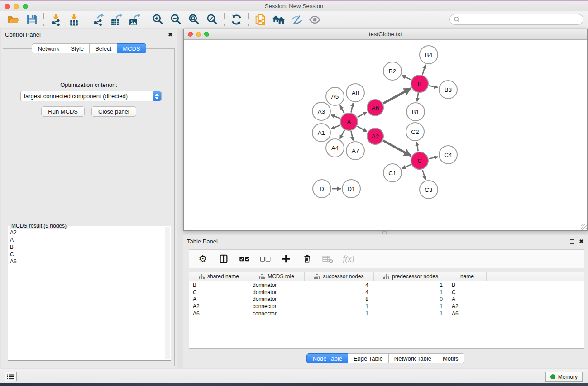  I want to click on close-panel-icon: ✖, so click(170, 35).